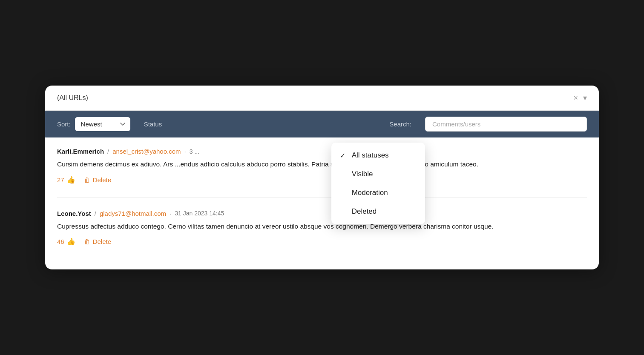 The height and width of the screenshot is (355, 644). Describe the element at coordinates (153, 124) in the screenshot. I see `status-button: Status` at that location.